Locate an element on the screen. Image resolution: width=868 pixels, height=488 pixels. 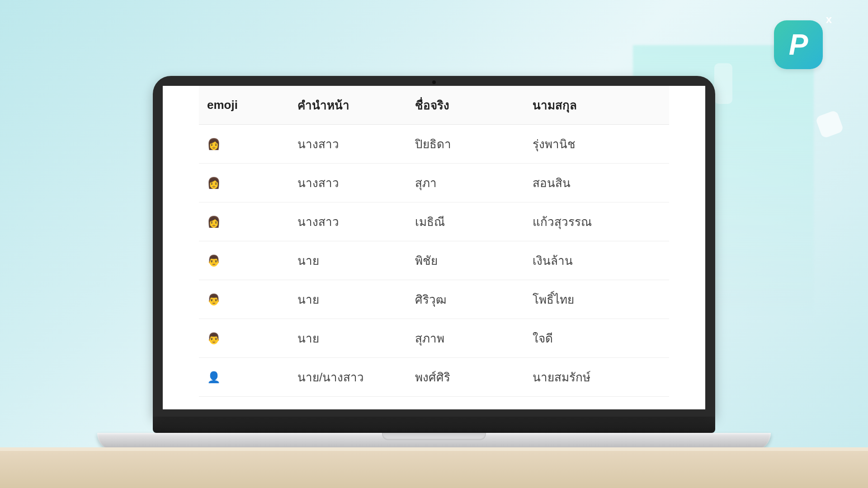
table-row: 👤นาย/นางสาวพิมพ์ภารักสงบ is located at coordinates (434, 403).